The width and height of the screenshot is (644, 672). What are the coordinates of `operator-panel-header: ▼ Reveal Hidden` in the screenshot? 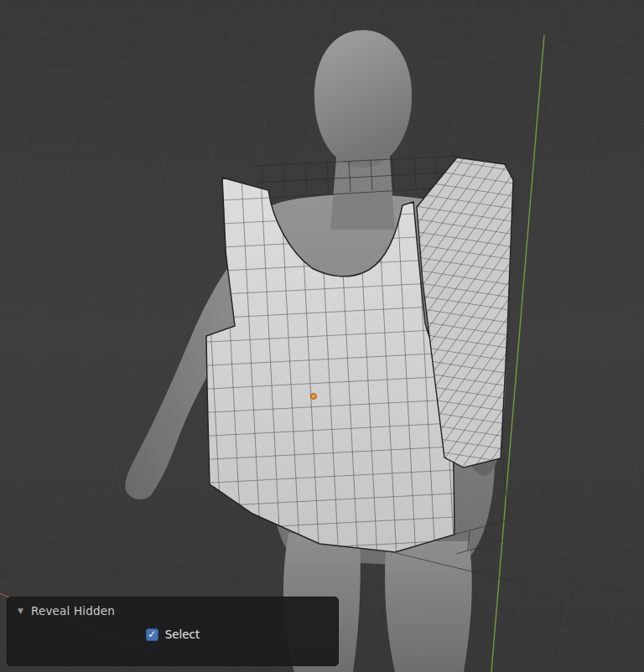 It's located at (173, 608).